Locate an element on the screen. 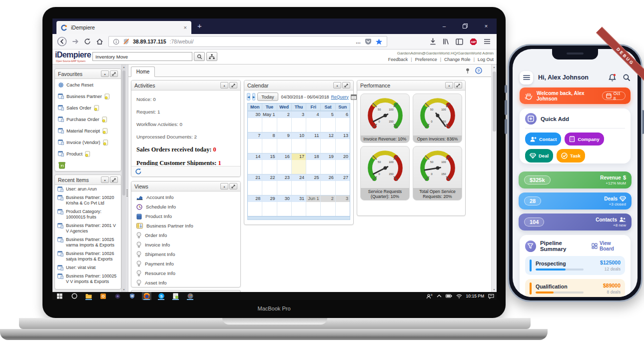 This screenshot has width=644, height=349. calendar-cell: 27 is located at coordinates (343, 185).